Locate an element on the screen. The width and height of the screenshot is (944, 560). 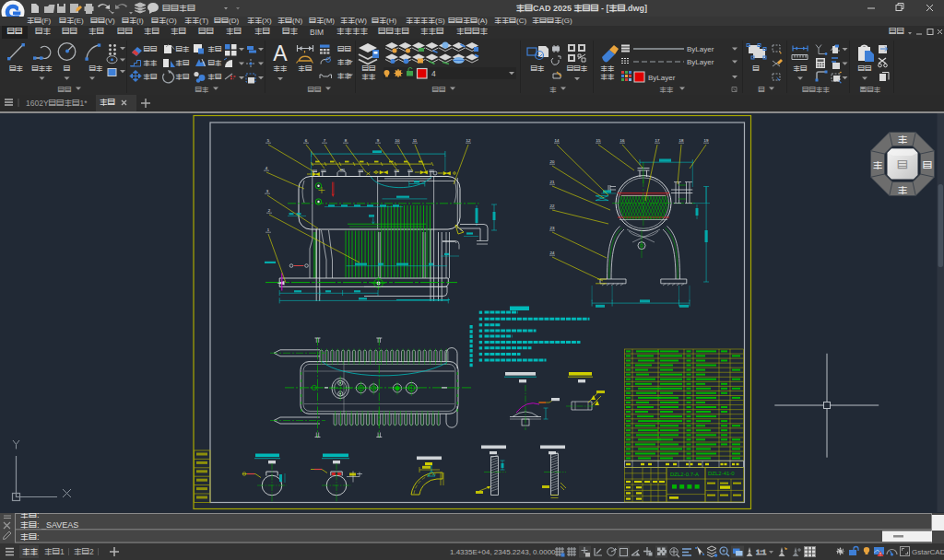
svg-text: 23 is located at coordinates (553, 228).